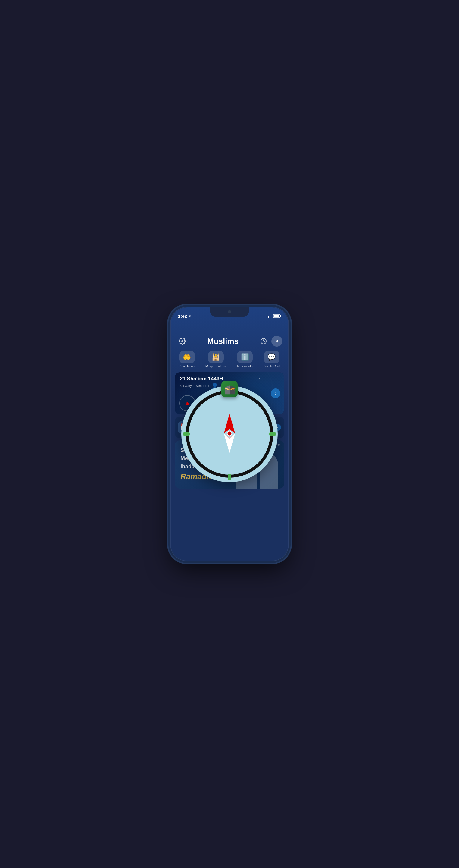  What do you see at coordinates (187, 434) in the screenshot?
I see `west-tick` at bounding box center [187, 434].